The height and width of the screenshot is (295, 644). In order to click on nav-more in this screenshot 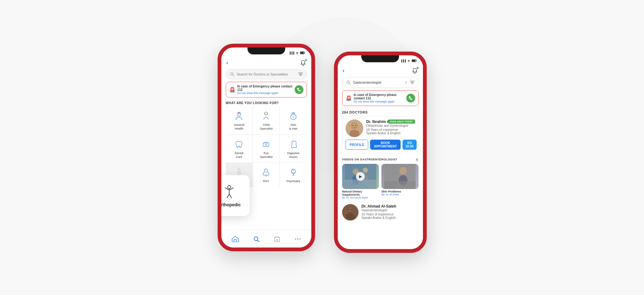, I will do `click(298, 239)`.